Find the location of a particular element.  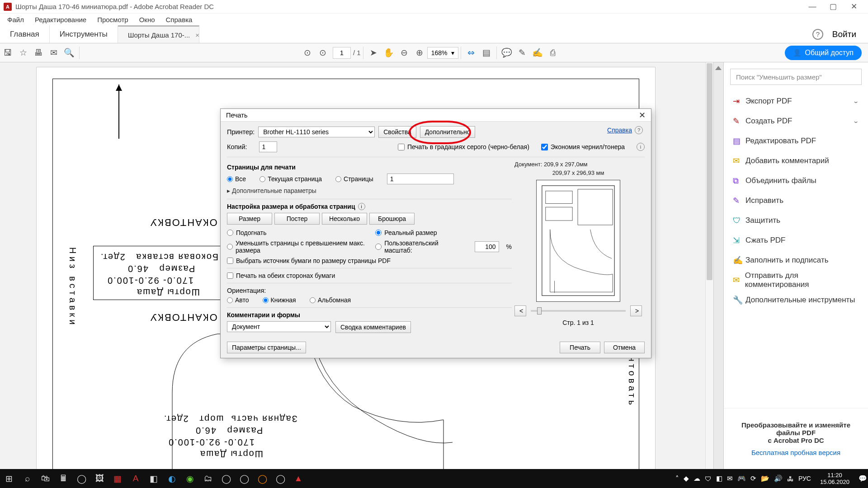

check-duplex: Печать на обеих сторонах бумаги is located at coordinates (369, 276).